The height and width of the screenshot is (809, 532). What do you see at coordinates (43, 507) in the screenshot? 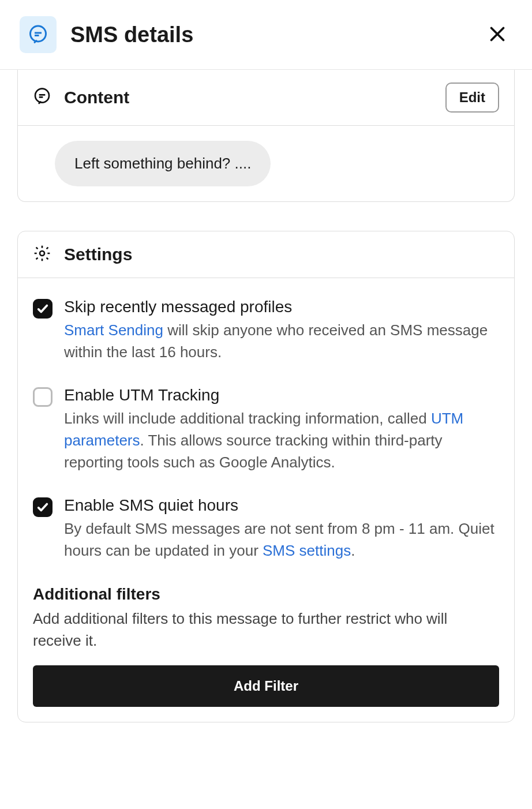
I see `checkbox-quiet-hours` at bounding box center [43, 507].